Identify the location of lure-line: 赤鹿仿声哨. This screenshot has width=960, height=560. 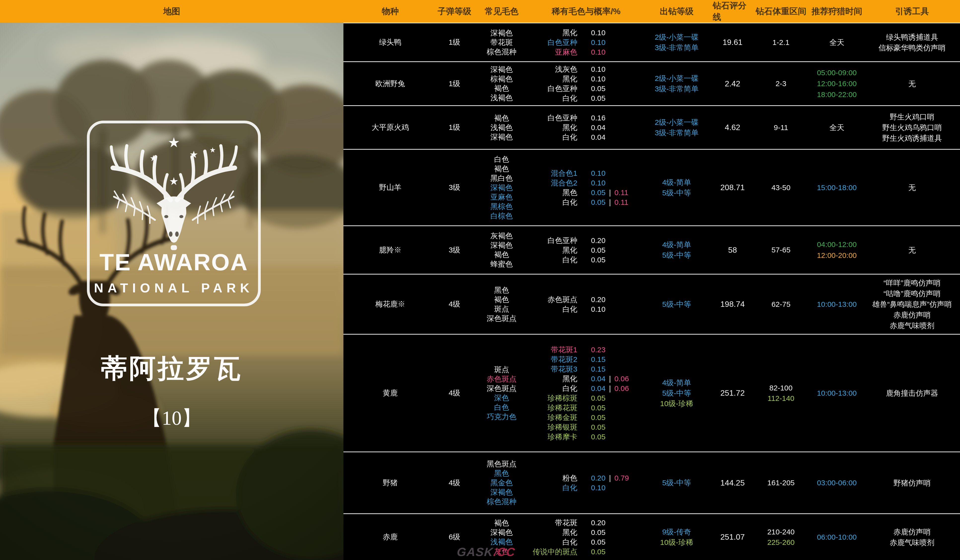
(912, 532).